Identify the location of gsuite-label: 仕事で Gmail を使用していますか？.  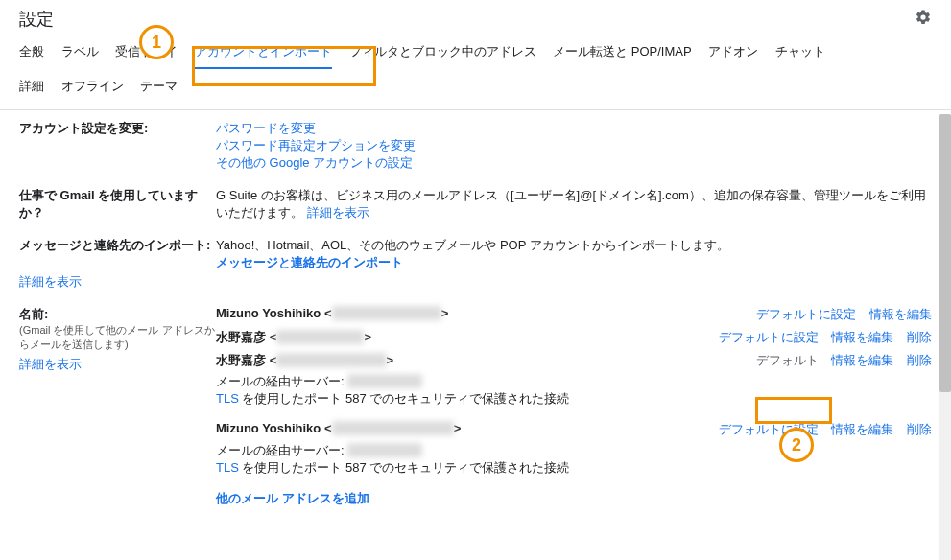
(117, 204).